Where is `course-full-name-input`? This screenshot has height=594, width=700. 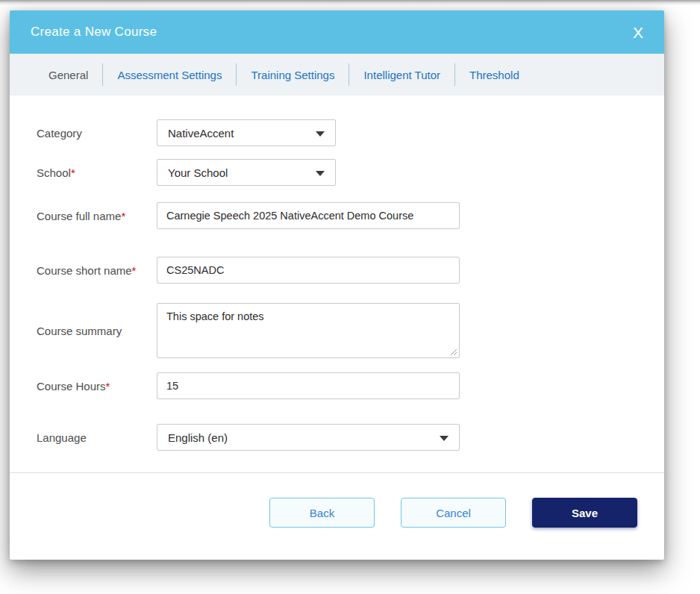 course-full-name-input is located at coordinates (308, 216).